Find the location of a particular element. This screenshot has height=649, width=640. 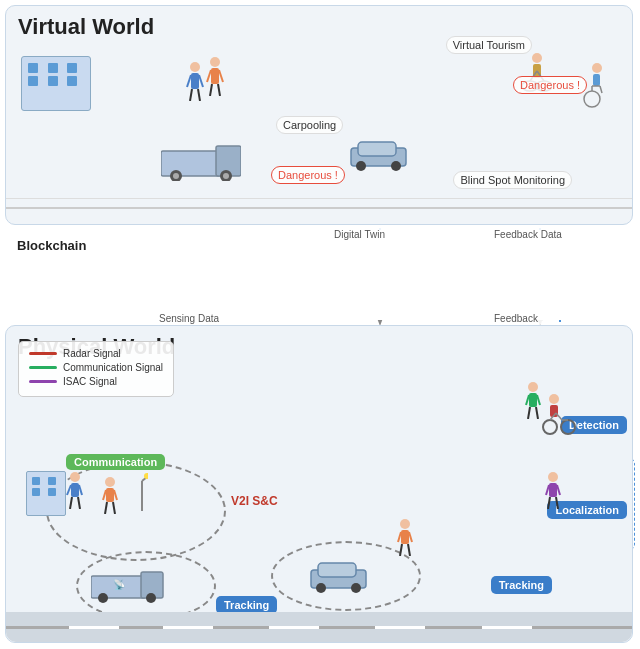

blockchain-label: Blockchain is located at coordinates (52, 246).